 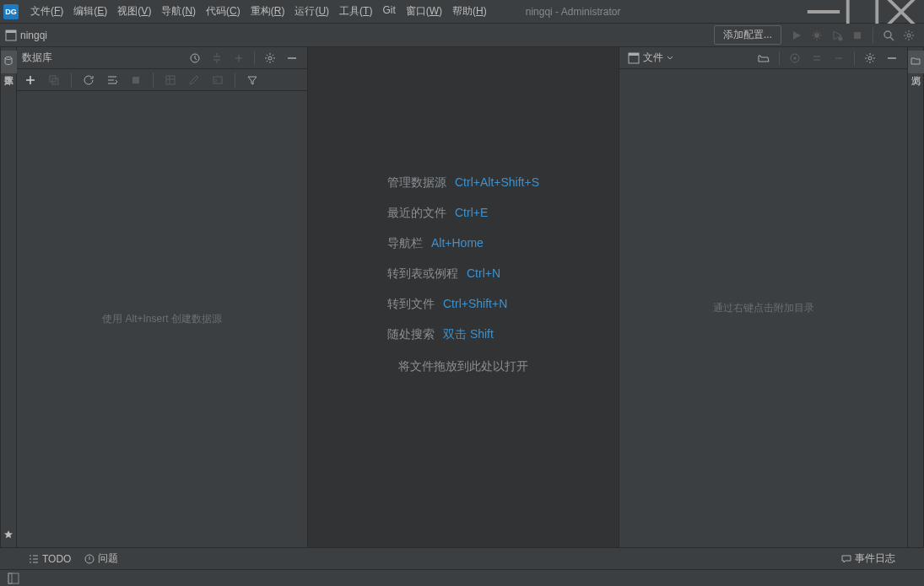 I want to click on todo-label: TODO, so click(x=57, y=559).